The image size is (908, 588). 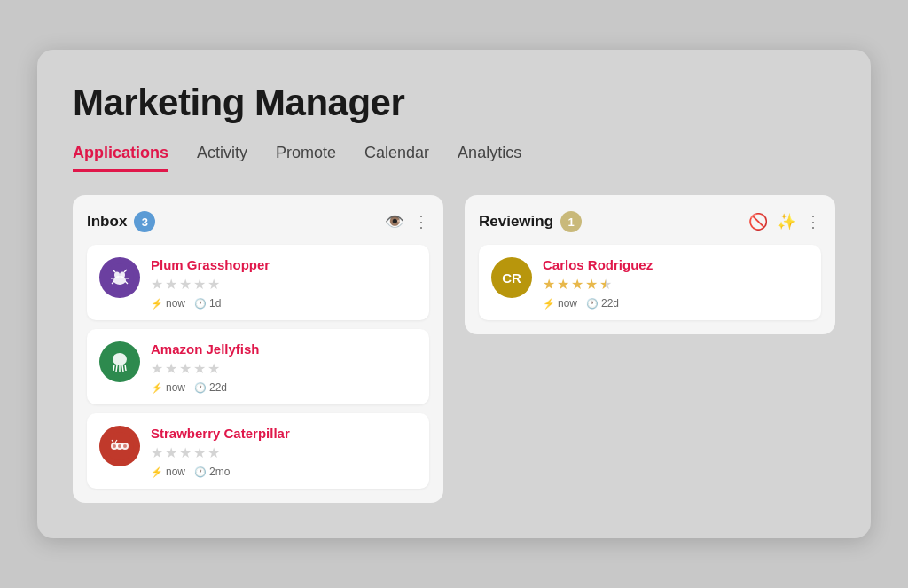 I want to click on tab-calendar: Calendar, so click(x=397, y=158).